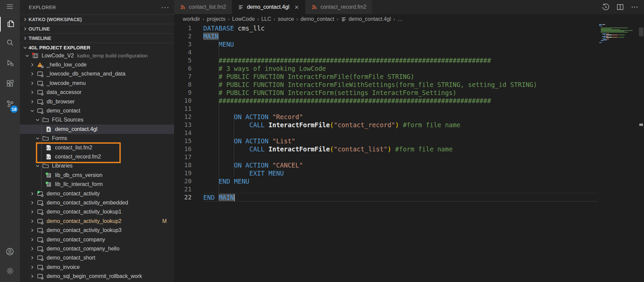  I want to click on code-line-3: 3 MENU, so click(409, 44).